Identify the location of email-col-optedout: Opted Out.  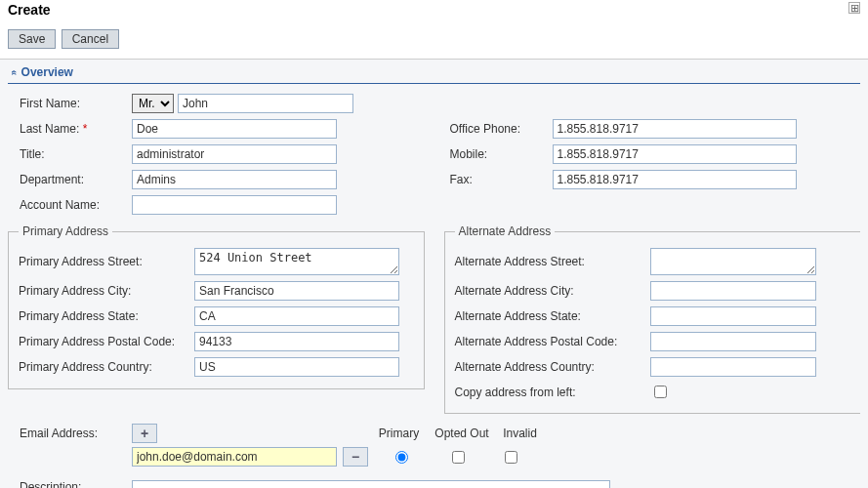
(462, 433).